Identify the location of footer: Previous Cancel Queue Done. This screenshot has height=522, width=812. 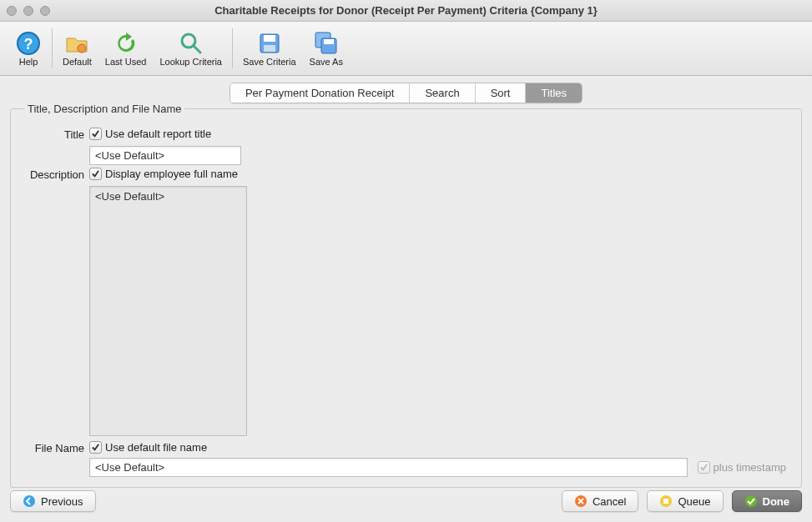
(406, 501).